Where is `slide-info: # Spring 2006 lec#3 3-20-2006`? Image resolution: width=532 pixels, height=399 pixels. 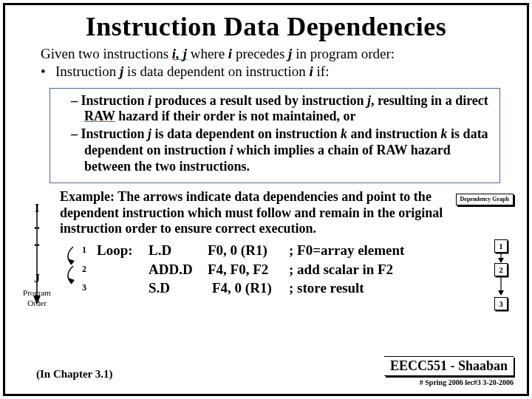 slide-info: # Spring 2006 lec#3 3-20-2006 is located at coordinates (449, 383).